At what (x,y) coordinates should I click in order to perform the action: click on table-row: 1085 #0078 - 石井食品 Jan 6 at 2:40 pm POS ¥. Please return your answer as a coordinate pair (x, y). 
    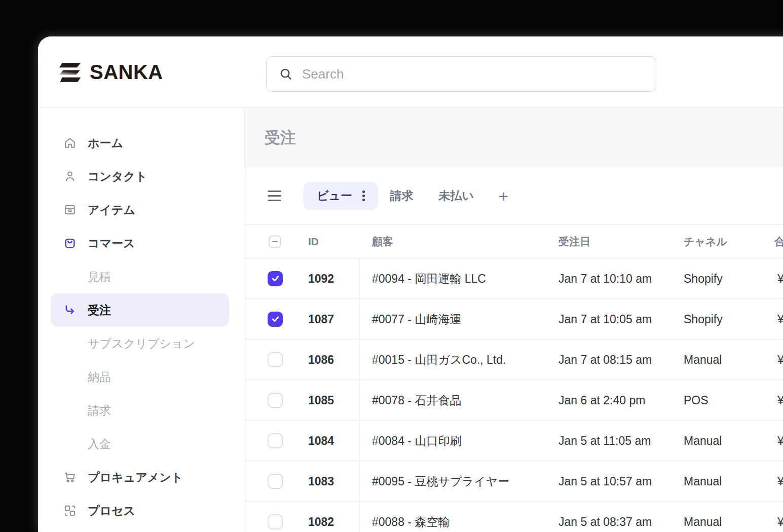
    Looking at the image, I should click on (514, 400).